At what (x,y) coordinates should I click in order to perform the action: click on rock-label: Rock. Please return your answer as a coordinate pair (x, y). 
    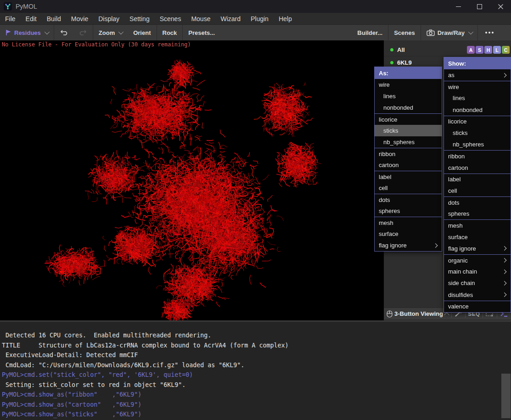
    Looking at the image, I should click on (170, 33).